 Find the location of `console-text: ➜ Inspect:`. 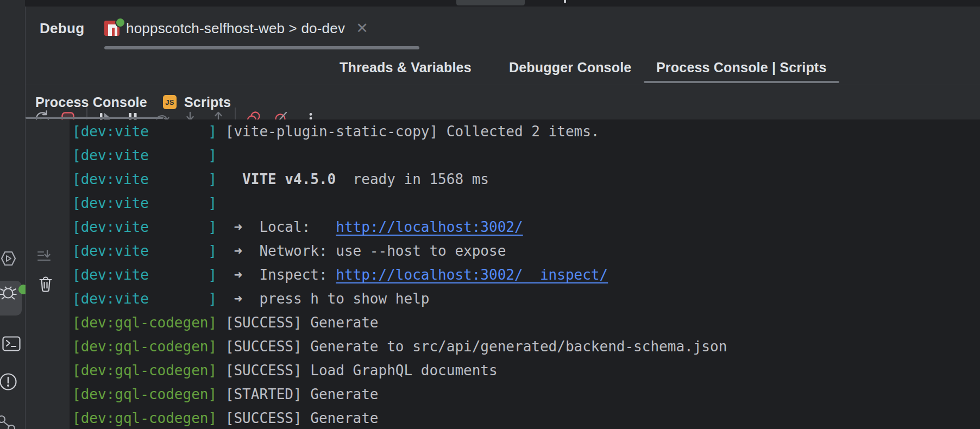

console-text: ➜ Inspect: is located at coordinates (276, 275).